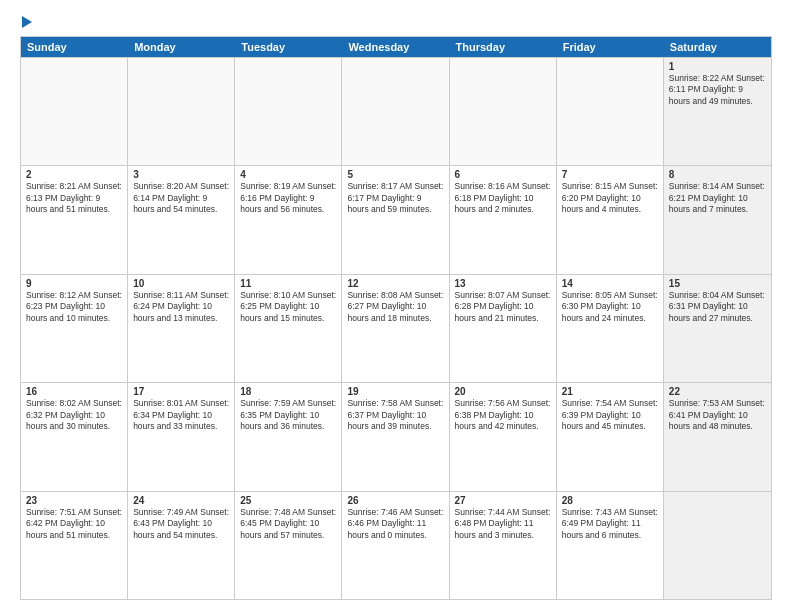  Describe the element at coordinates (503, 524) in the screenshot. I see `cell-info: Sunrise: 7:44 AM Sunset: 6:48 PM Dayligh…` at that location.